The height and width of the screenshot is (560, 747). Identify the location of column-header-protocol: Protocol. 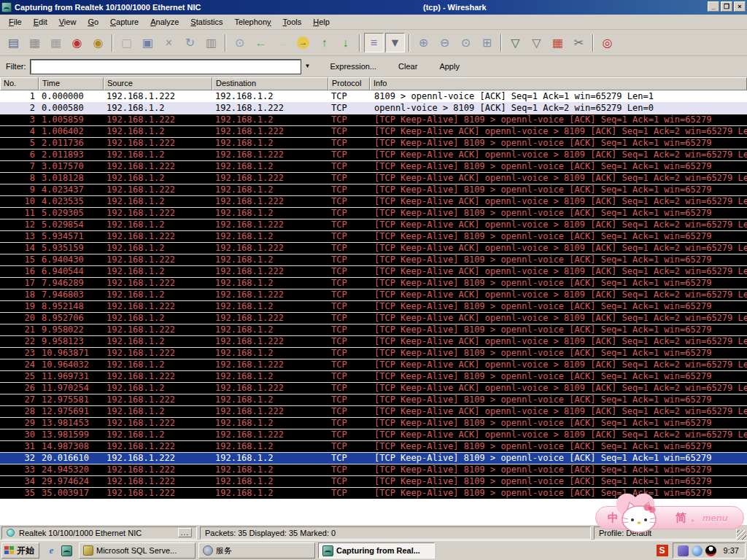
(349, 84).